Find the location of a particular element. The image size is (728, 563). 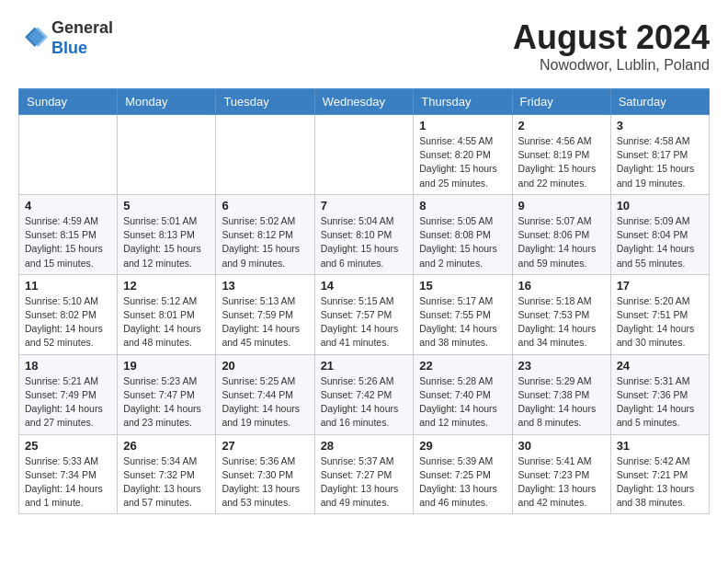

day-info: Sunrise: 4:58 AM Sunset: 8:17 PM Dayligh… is located at coordinates (660, 162).